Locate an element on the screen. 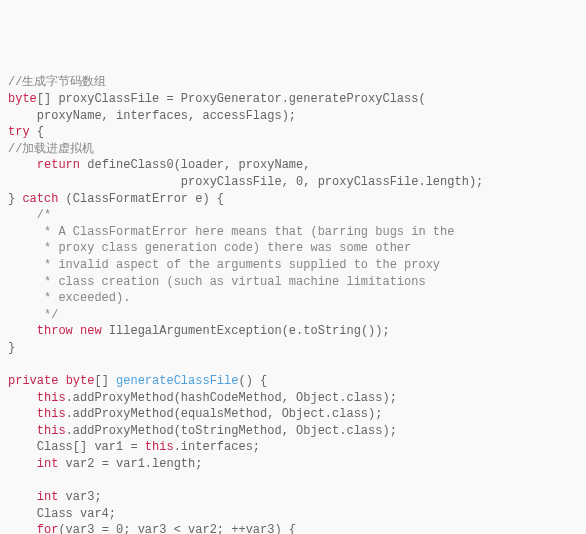 Image resolution: width=586 pixels, height=534 pixels. comment-line: */ is located at coordinates (33, 315).